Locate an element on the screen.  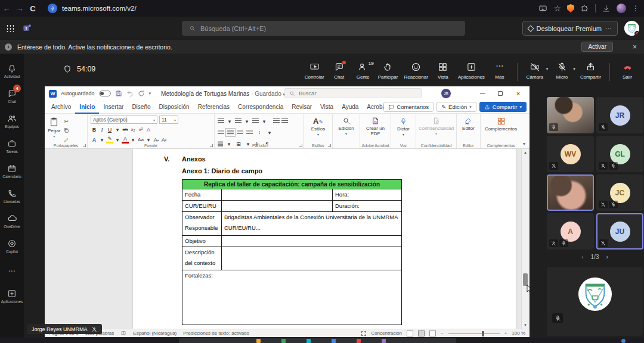
clear-formatting-button: A is located at coordinates (148, 130).